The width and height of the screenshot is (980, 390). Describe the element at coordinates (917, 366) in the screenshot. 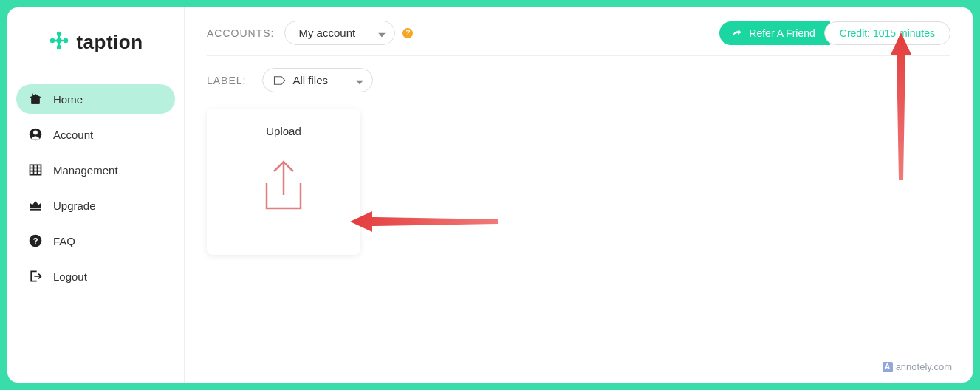

I see `watermark: A annotely.com` at that location.